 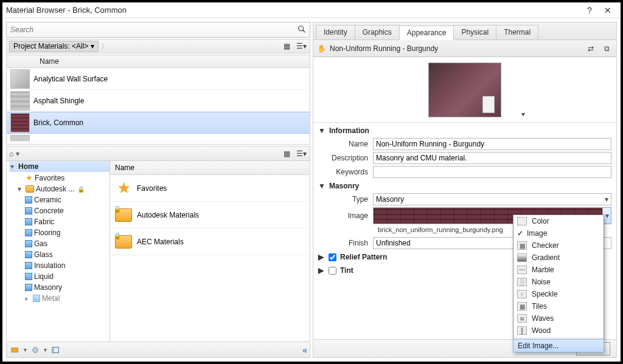 I want to click on tab-graphics: Graphics, so click(x=377, y=32).